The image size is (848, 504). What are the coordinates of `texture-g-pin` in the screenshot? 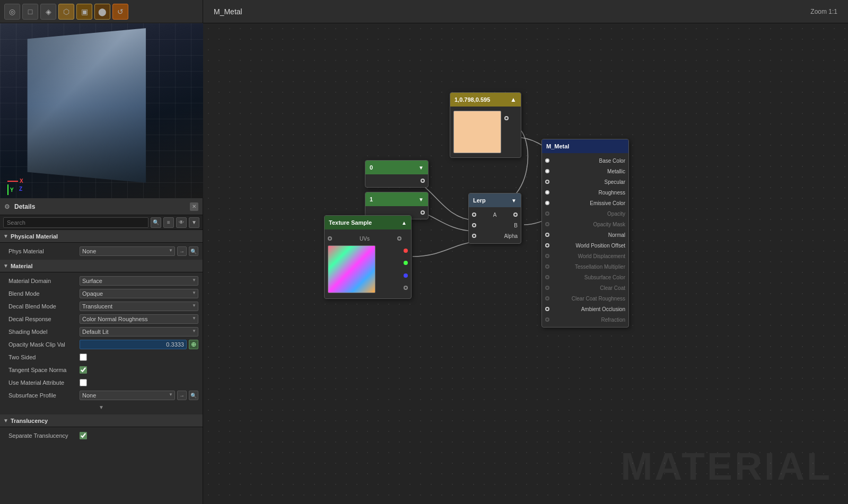 It's located at (406, 276).